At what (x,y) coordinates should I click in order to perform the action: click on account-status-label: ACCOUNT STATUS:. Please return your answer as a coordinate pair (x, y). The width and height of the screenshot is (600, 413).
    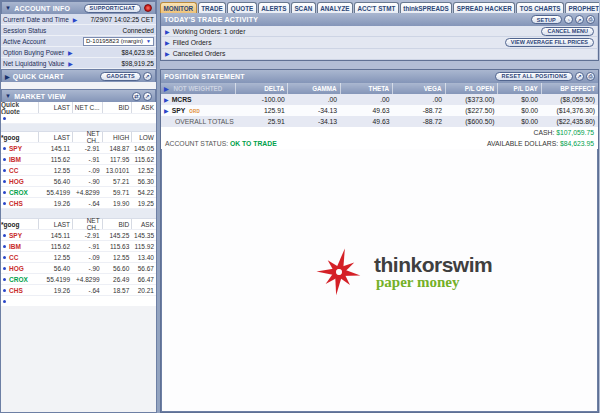
    Looking at the image, I should click on (196, 144).